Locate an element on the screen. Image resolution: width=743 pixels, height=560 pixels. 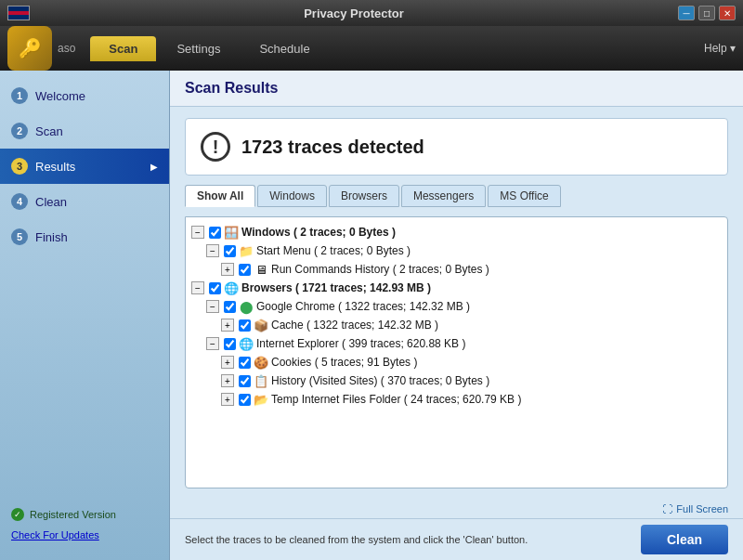
page-title: Scan Results is located at coordinates (457, 88).